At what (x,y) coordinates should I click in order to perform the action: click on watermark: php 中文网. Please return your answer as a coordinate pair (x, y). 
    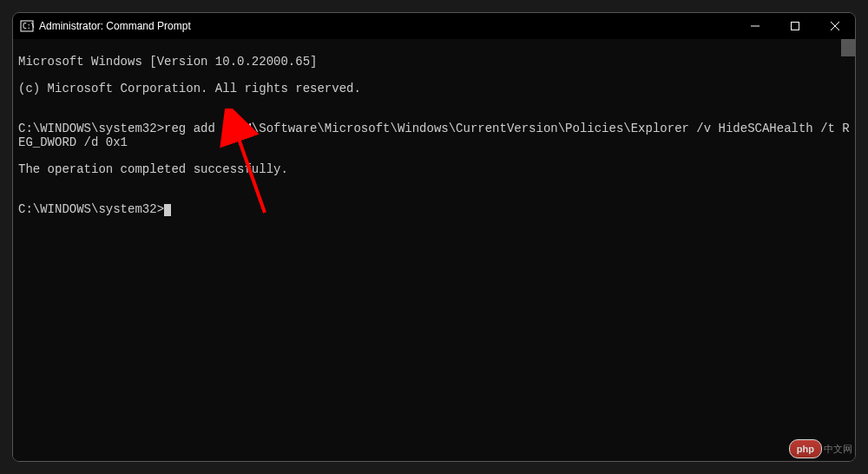
    Looking at the image, I should click on (821, 449).